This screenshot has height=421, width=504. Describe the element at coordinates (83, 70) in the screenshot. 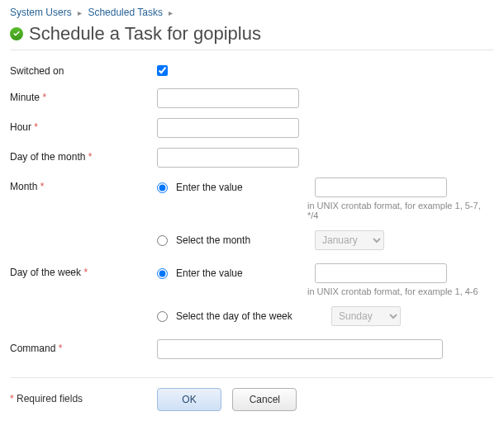

I see `label-switched-on: Switched on` at that location.